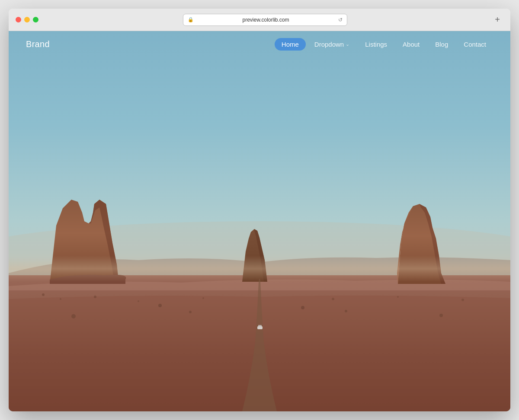  Describe the element at coordinates (384, 44) in the screenshot. I see `nav-links: Home Dropdown ⌄ Listings About Blog` at that location.